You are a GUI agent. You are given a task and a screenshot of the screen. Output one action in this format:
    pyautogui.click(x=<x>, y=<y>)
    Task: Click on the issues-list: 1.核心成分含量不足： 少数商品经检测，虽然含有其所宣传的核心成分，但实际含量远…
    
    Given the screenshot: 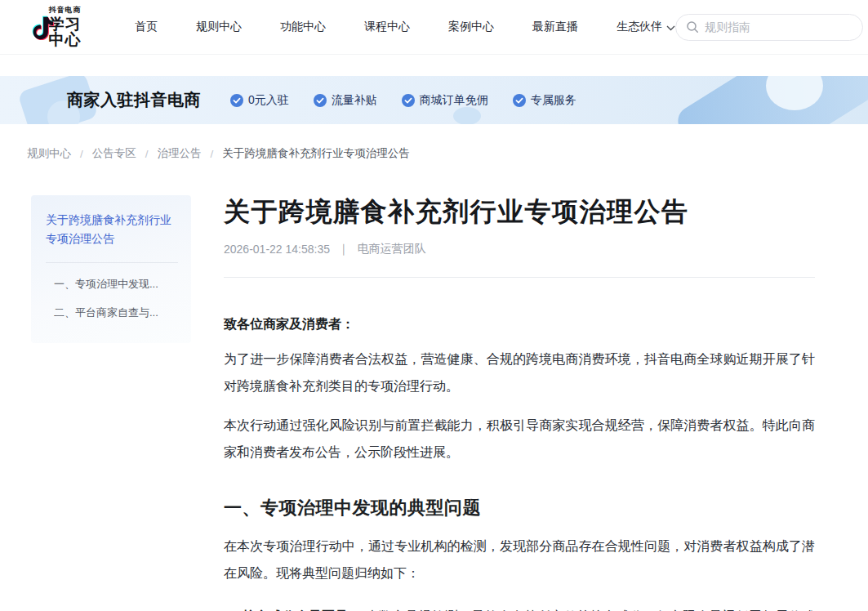 What is the action you would take?
    pyautogui.click(x=519, y=607)
    